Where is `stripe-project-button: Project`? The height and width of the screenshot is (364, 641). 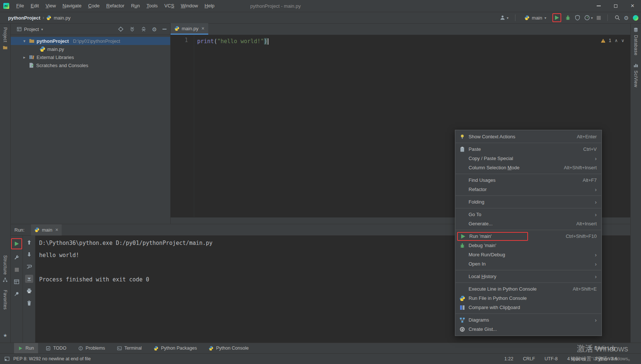
stripe-project-button: Project is located at coordinates (5, 39).